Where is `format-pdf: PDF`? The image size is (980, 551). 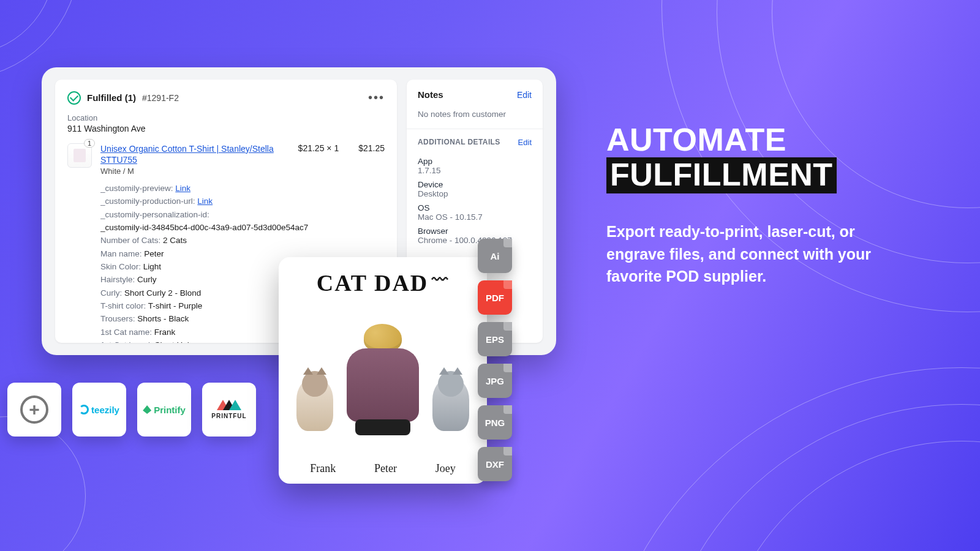 format-pdf: PDF is located at coordinates (495, 298).